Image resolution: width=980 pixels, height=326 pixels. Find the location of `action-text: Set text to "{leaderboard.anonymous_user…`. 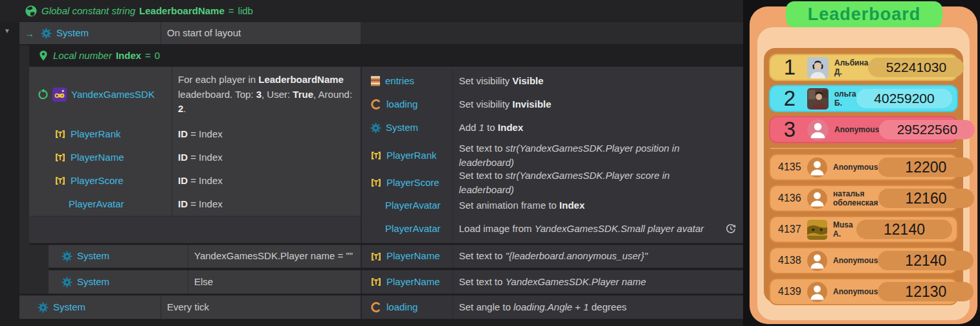

action-text: Set text to "{leaderboard.anonymous_user… is located at coordinates (553, 257).